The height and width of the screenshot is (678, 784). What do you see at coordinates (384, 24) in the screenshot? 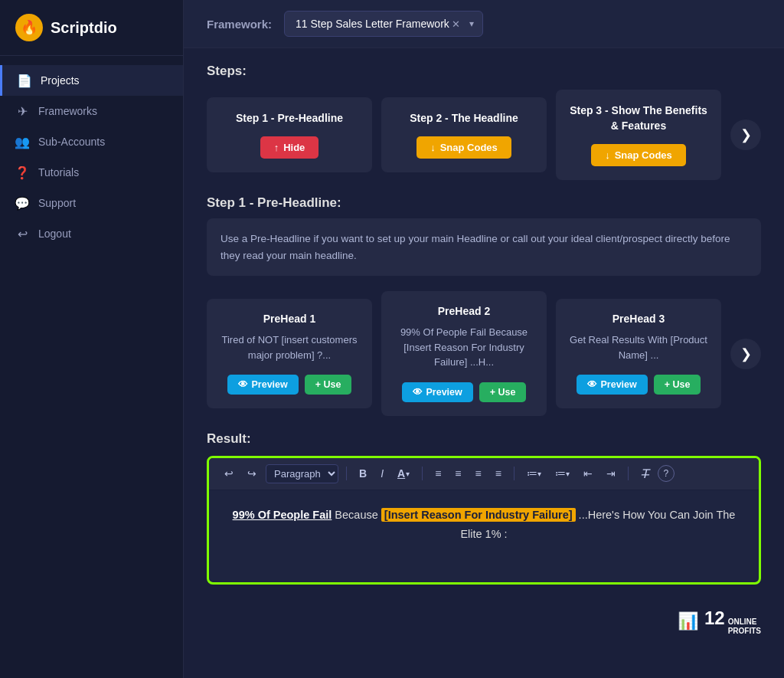
I see `framework-select-wrapper: 11 Step Sales Letter Framework ✕ ▾` at bounding box center [384, 24].